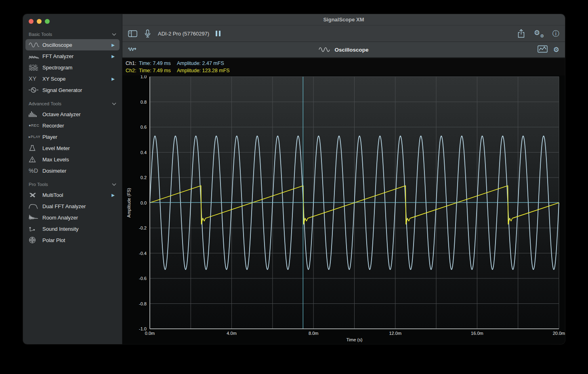 Image resolution: width=588 pixels, height=374 pixels. I want to click on sidebar-item-label: Dual FFT Analyzer, so click(79, 207).